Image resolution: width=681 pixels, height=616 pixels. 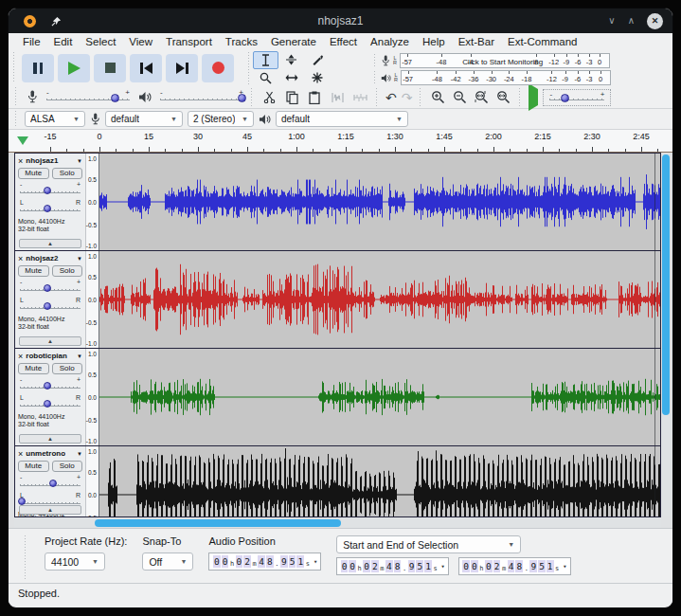 I want to click on horizontal-scrollbar-thumb, so click(x=218, y=523).